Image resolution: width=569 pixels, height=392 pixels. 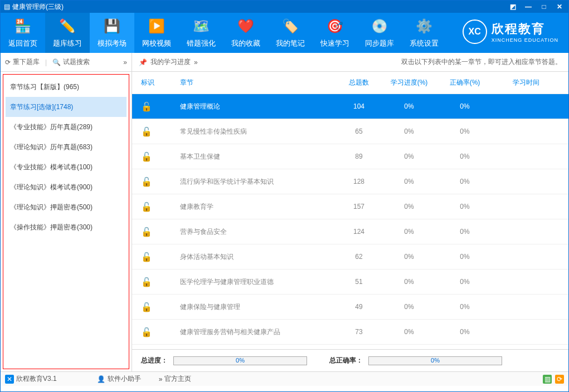 What do you see at coordinates (350, 131) in the screenshot?
I see `table-row: 🔓常见慢性非传染性疾病650%0%` at bounding box center [350, 131].